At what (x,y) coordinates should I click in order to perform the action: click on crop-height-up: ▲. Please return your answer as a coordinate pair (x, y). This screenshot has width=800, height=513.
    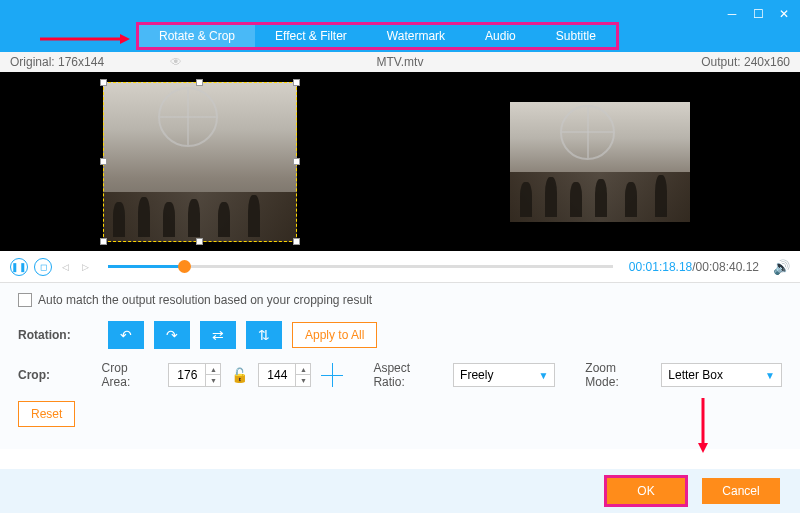
    Looking at the image, I should click on (303, 370).